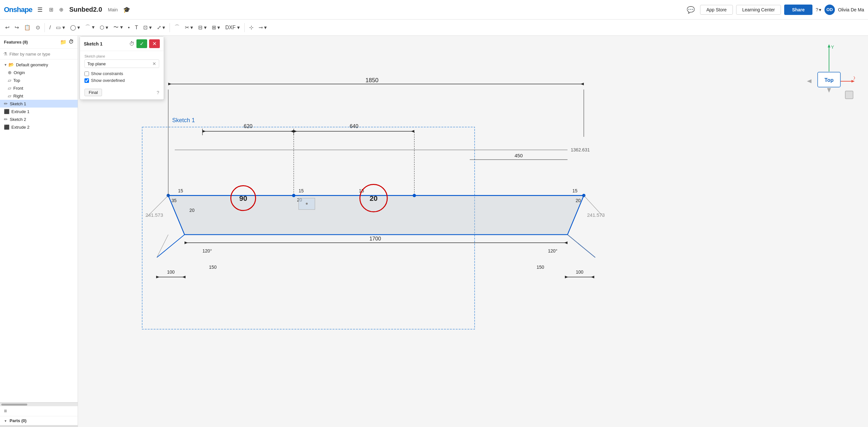  What do you see at coordinates (202, 27) in the screenshot?
I see `mirror-tool: ⊟ ▾` at bounding box center [202, 27].